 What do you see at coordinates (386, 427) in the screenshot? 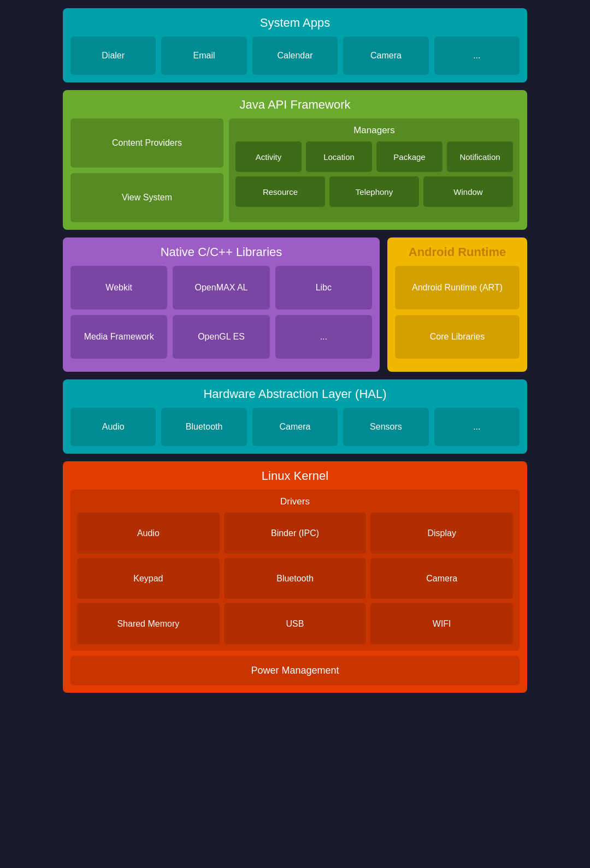
I see `cell-hal-sensors: Sensors` at bounding box center [386, 427].